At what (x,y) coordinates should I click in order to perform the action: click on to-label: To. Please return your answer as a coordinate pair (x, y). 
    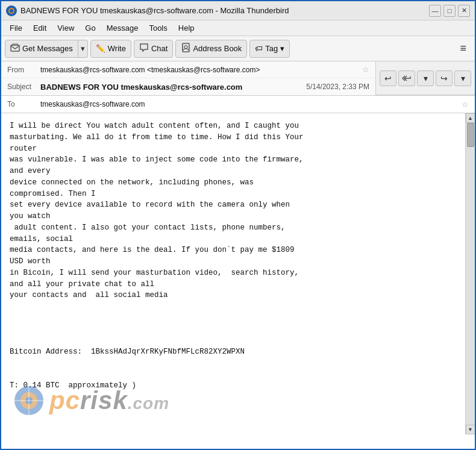
    Looking at the image, I should click on (24, 104).